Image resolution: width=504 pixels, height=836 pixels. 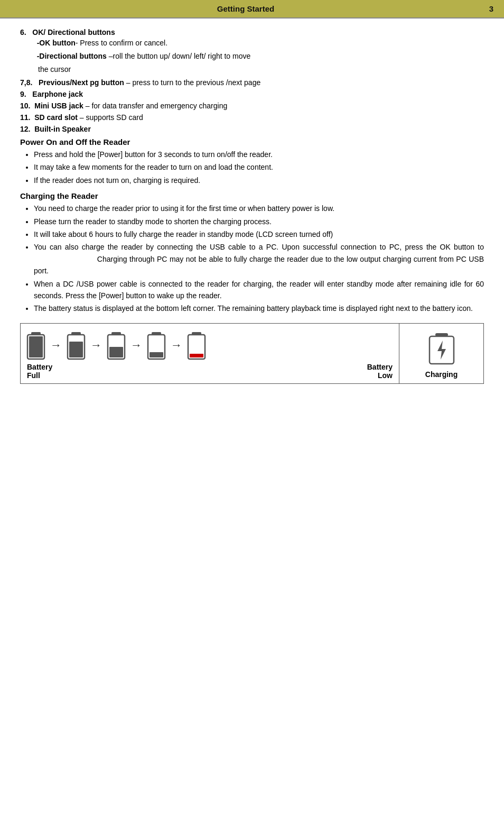 I want to click on battery-3q-svg, so click(x=76, y=346).